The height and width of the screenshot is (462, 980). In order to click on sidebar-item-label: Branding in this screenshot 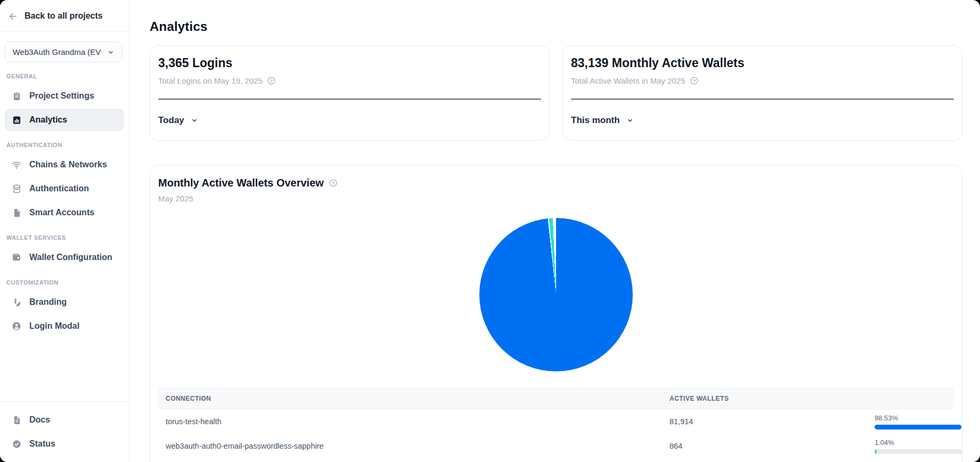, I will do `click(48, 302)`.